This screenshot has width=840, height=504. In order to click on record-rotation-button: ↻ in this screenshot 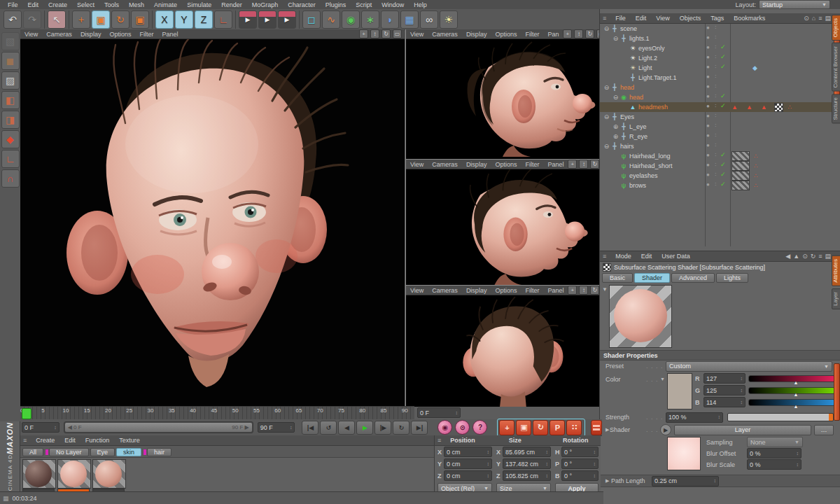, I will do `click(540, 428)`.